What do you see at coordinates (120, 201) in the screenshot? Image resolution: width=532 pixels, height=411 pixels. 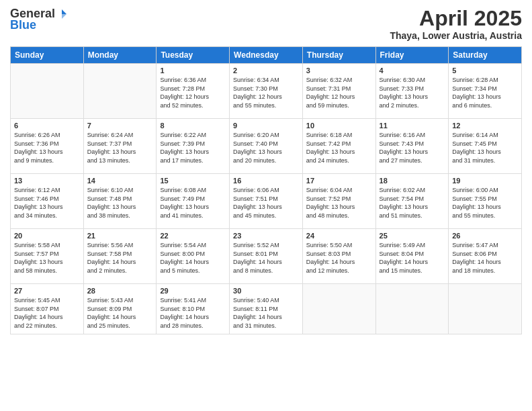 I see `table-row: 14Sunrise: 6:10 AM Sunset: 7:48 PM Dayli…` at bounding box center [120, 201].